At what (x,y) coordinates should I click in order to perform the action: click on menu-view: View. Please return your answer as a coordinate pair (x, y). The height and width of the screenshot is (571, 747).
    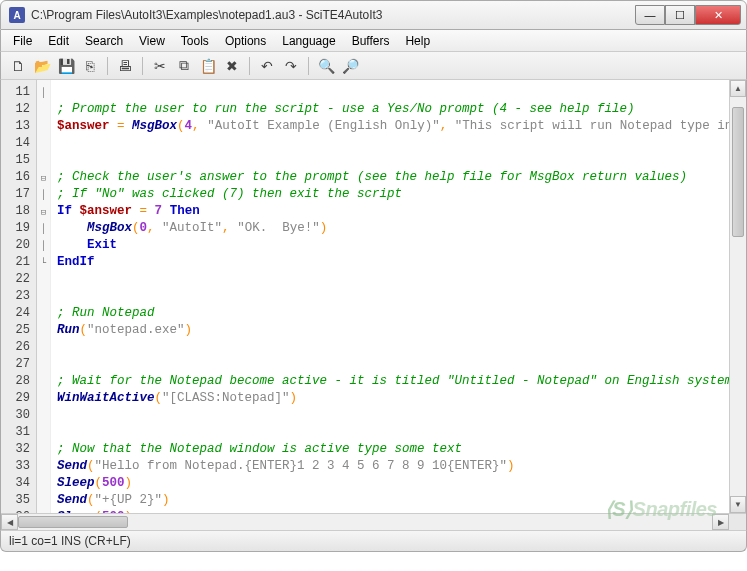
    Looking at the image, I should click on (152, 41).